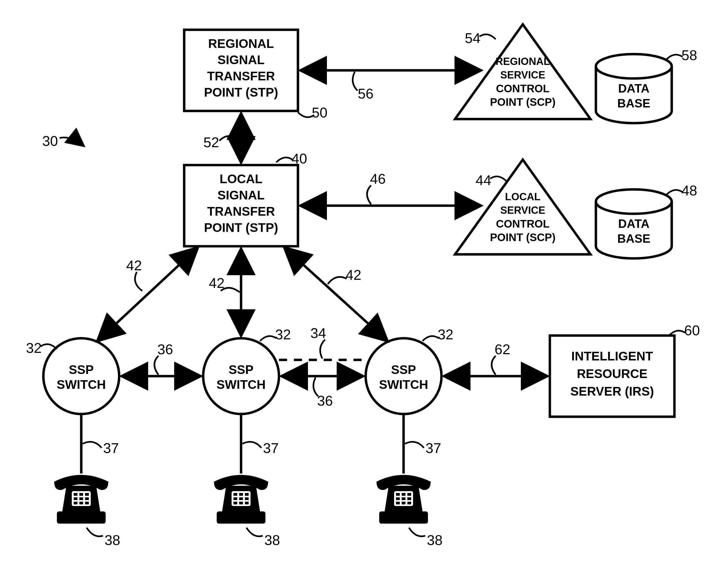  What do you see at coordinates (101, 448) in the screenshot?
I see `link-37-ref-1: 37` at bounding box center [101, 448].